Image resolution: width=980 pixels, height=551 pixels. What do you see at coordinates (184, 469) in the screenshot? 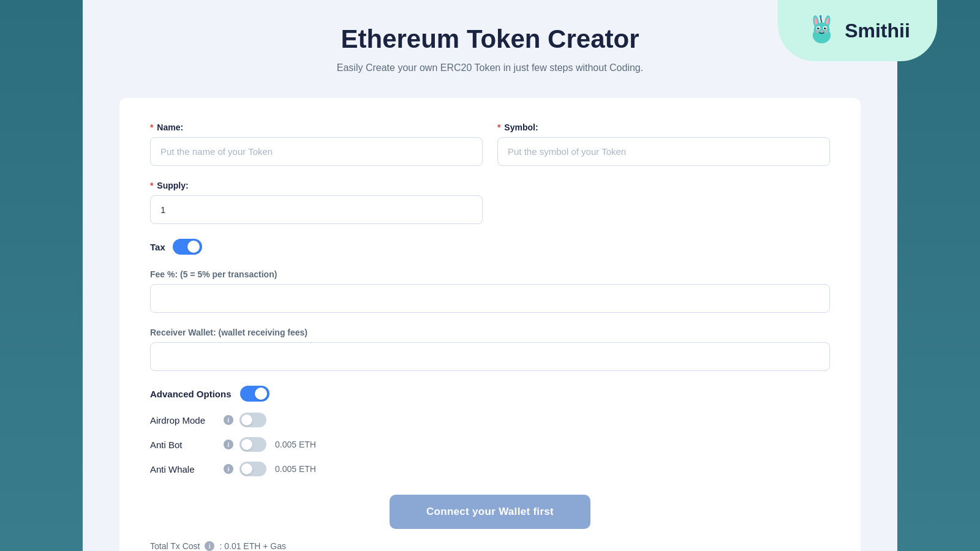
I see `antiwhale-label: Anti Whale` at bounding box center [184, 469].